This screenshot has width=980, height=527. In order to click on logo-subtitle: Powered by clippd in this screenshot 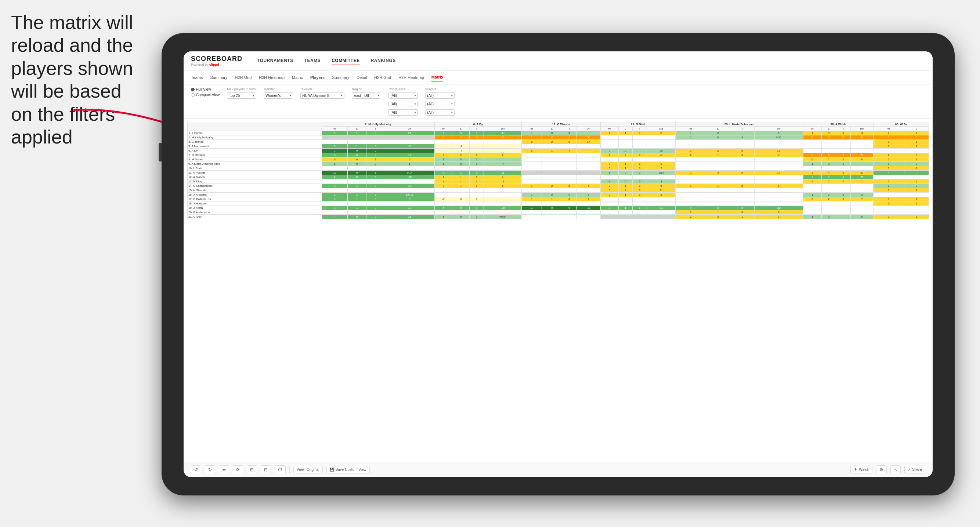, I will do `click(217, 65)`.